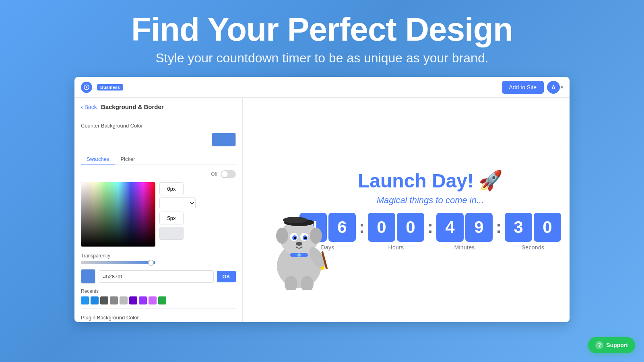 The height and width of the screenshot is (362, 644). Describe the element at coordinates (159, 296) in the screenshot. I see `recents-section: Recents` at that location.